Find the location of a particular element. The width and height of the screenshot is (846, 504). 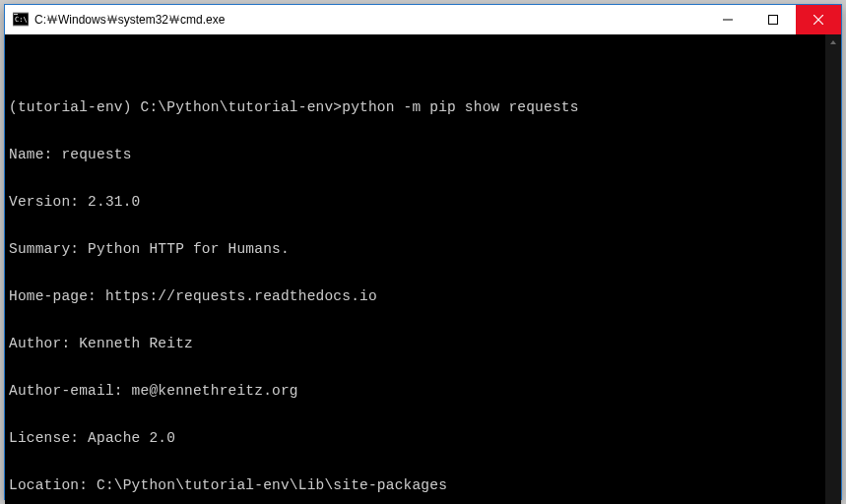

terminal-line: Version: 2.31.0 is located at coordinates (416, 202).